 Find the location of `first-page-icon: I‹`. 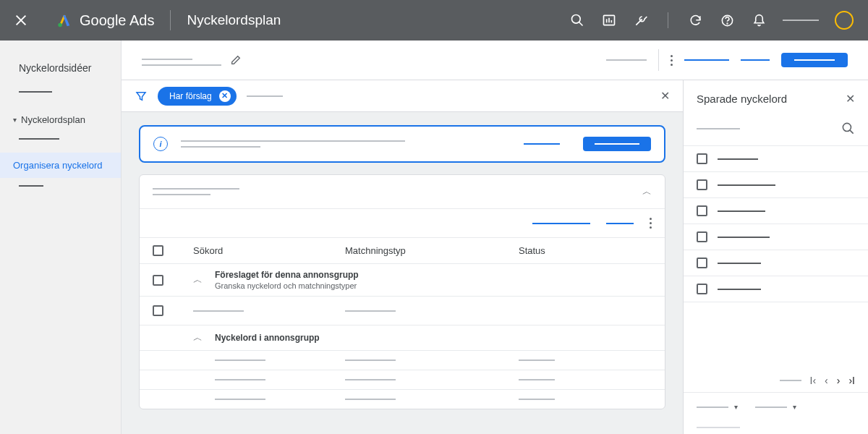

first-page-icon: I‹ is located at coordinates (813, 380).